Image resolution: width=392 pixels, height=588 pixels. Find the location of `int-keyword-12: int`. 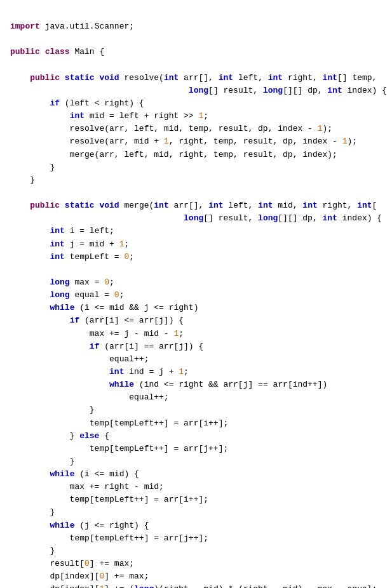

int-keyword-12: int is located at coordinates (330, 218).